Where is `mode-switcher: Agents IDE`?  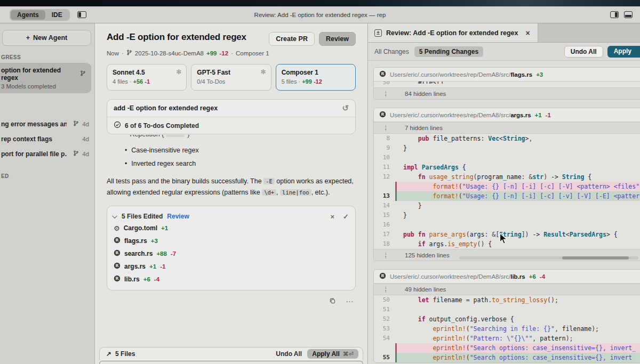
mode-switcher: Agents IDE is located at coordinates (39, 15).